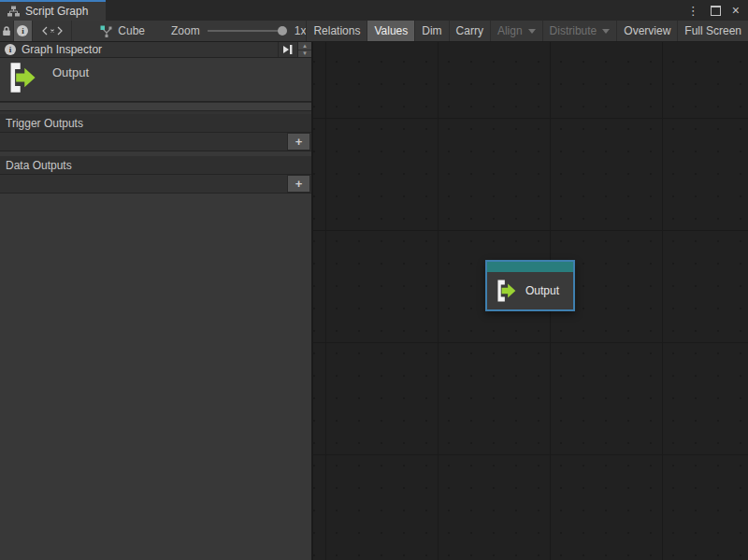  Describe the element at coordinates (155, 184) in the screenshot. I see `data-outputs-list: +` at that location.